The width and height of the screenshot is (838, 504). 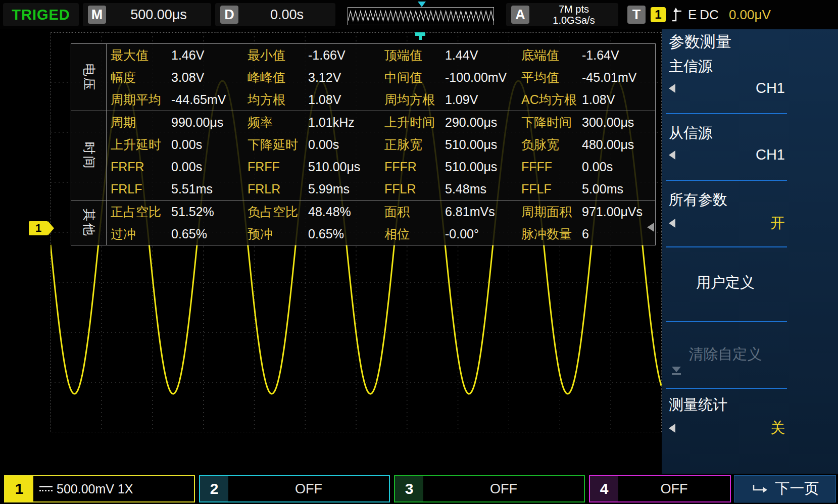 What do you see at coordinates (550, 189) in the screenshot?
I see `measurement-label: FFLF` at bounding box center [550, 189].